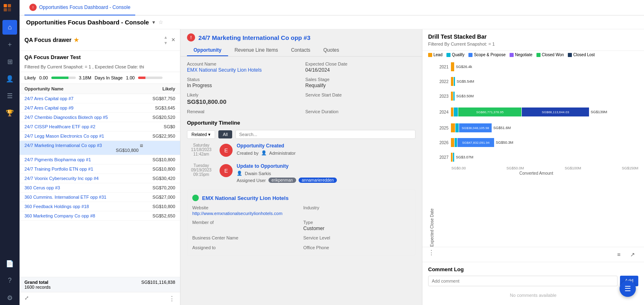  Describe the element at coordinates (201, 134) in the screenshot. I see `filter-related: Related ▾` at that location.